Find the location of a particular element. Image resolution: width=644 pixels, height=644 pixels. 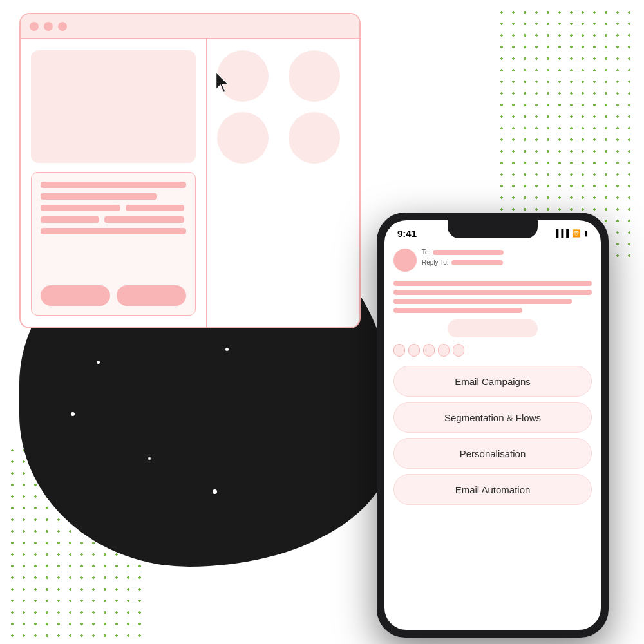

phone-feature-list: Email Campaigns Segmentation & Flows Per… is located at coordinates (493, 435).